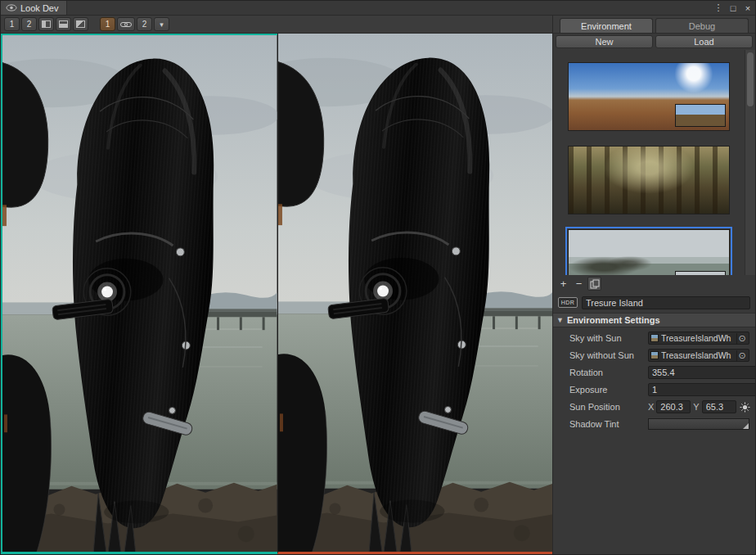 This screenshot has height=555, width=756. What do you see at coordinates (655, 320) in the screenshot?
I see `environment-settings-header: ▼ Environment Settings` at bounding box center [655, 320].